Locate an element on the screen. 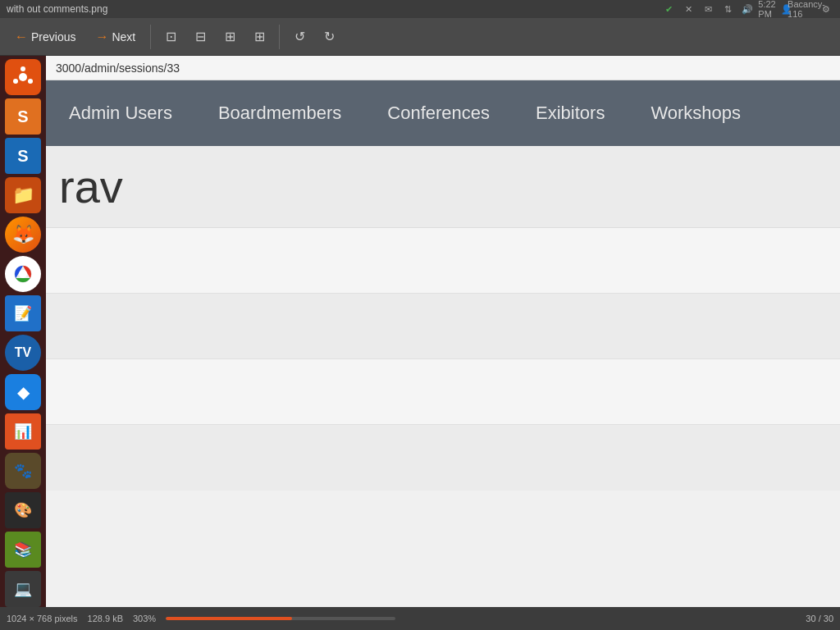  sidebar-app-files: 📚 is located at coordinates (23, 550).